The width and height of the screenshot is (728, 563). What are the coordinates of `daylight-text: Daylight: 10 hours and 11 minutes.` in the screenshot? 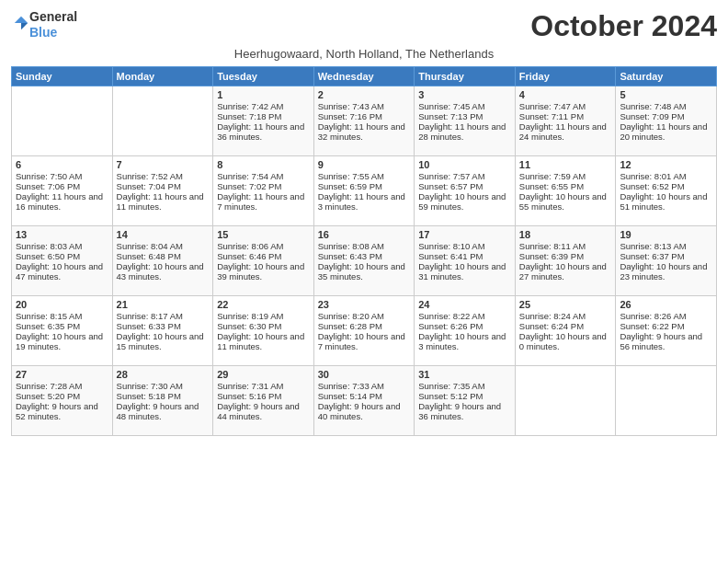 It's located at (261, 341).